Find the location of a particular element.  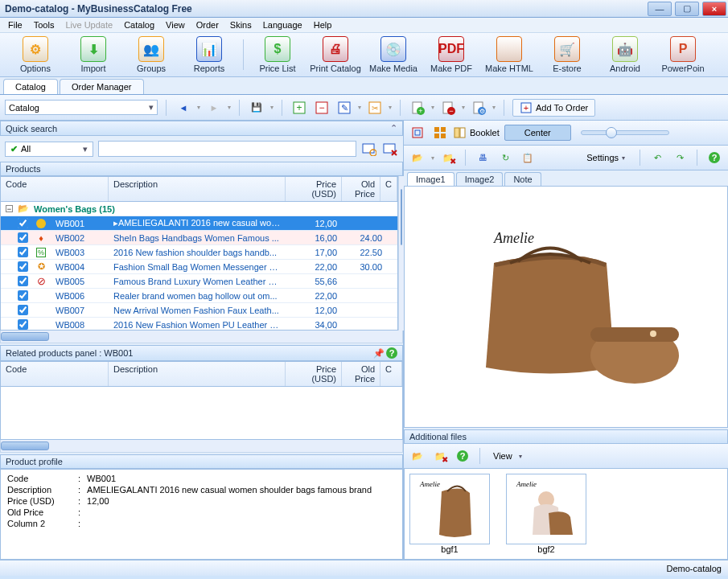

row-old-price: 22.50 is located at coordinates (364, 253).